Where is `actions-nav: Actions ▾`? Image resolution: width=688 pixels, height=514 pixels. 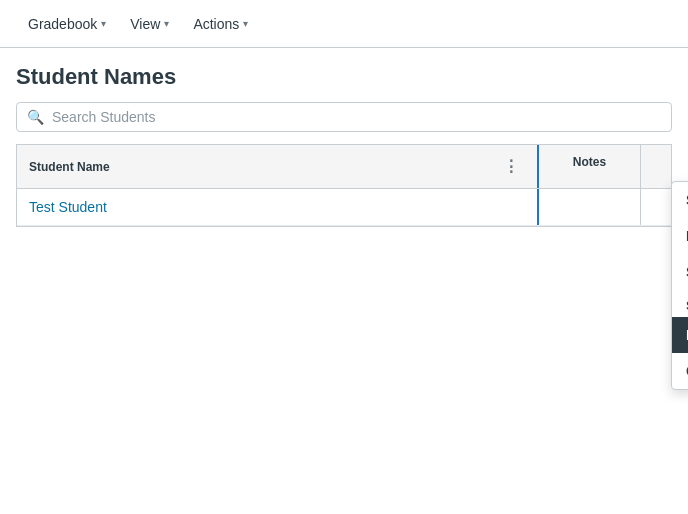
actions-nav: Actions ▾ is located at coordinates (220, 24).